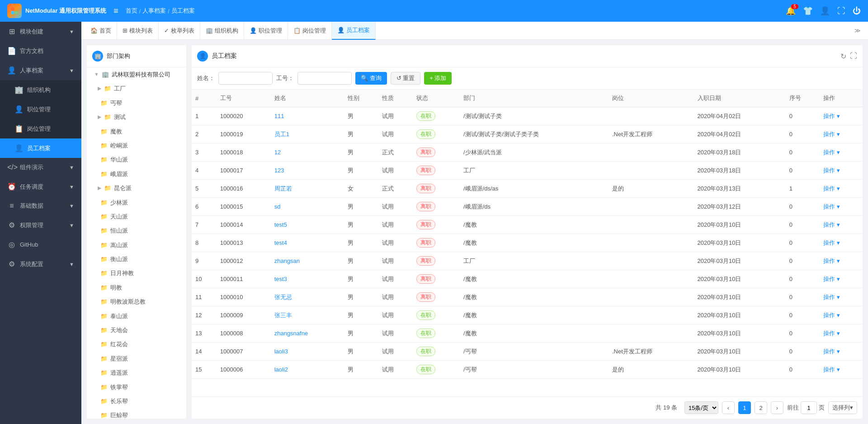  What do you see at coordinates (41, 129) in the screenshot?
I see `sidebar-item-job: 📋 岗位管理` at bounding box center [41, 129].